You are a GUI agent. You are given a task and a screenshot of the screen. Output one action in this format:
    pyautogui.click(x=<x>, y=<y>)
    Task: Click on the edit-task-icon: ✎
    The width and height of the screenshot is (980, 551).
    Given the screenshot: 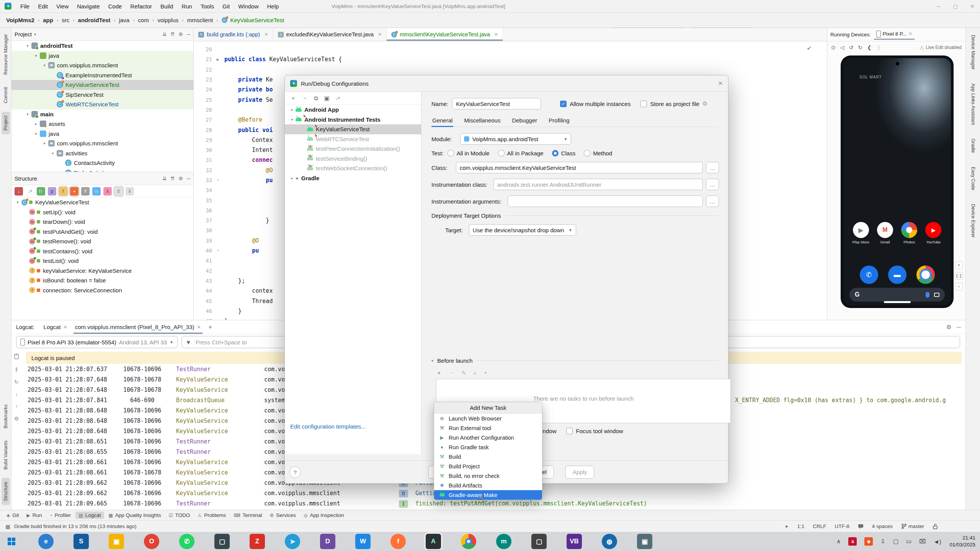 What is the action you would take?
    pyautogui.click(x=464, y=373)
    